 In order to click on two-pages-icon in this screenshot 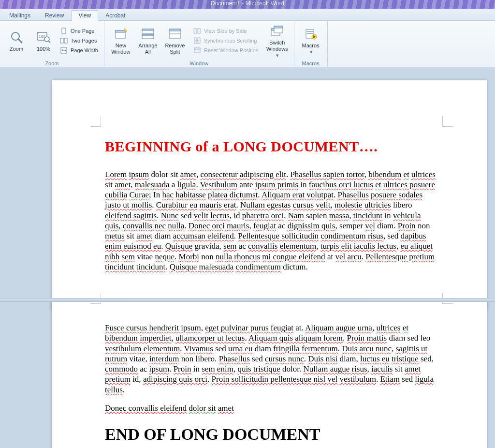, I will do `click(64, 41)`.